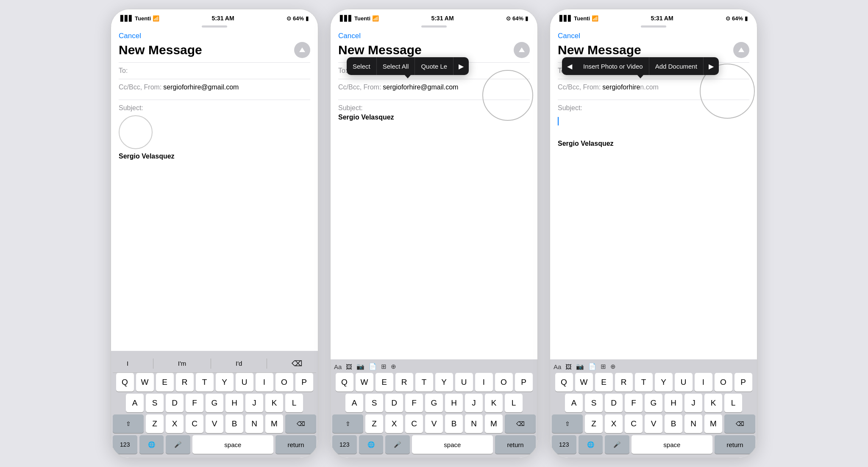 Image resolution: width=868 pixels, height=467 pixels. Describe the element at coordinates (125, 382) in the screenshot. I see `key-q: Q` at that location.